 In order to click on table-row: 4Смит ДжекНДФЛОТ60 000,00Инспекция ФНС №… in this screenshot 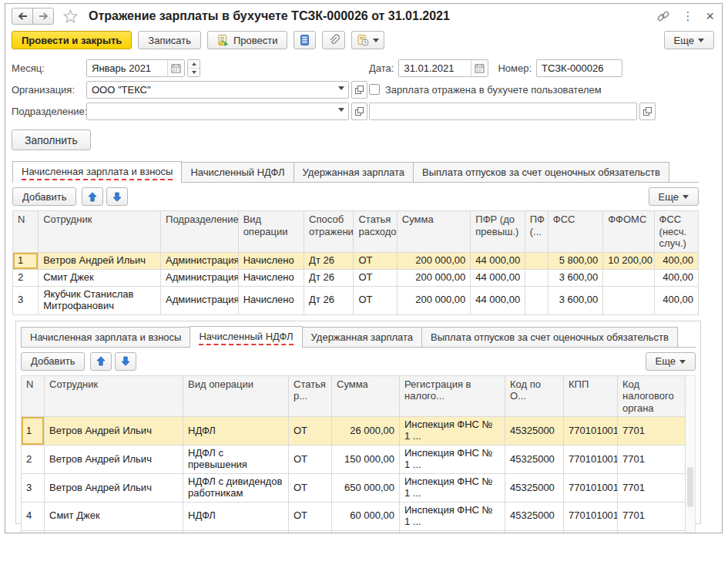, I will do `click(354, 516)`.